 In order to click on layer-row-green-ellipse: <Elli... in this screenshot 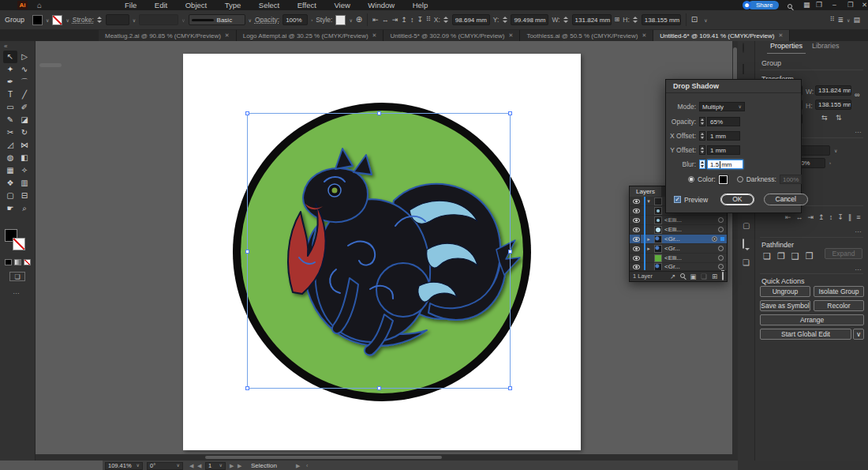, I will do `click(679, 258)`.